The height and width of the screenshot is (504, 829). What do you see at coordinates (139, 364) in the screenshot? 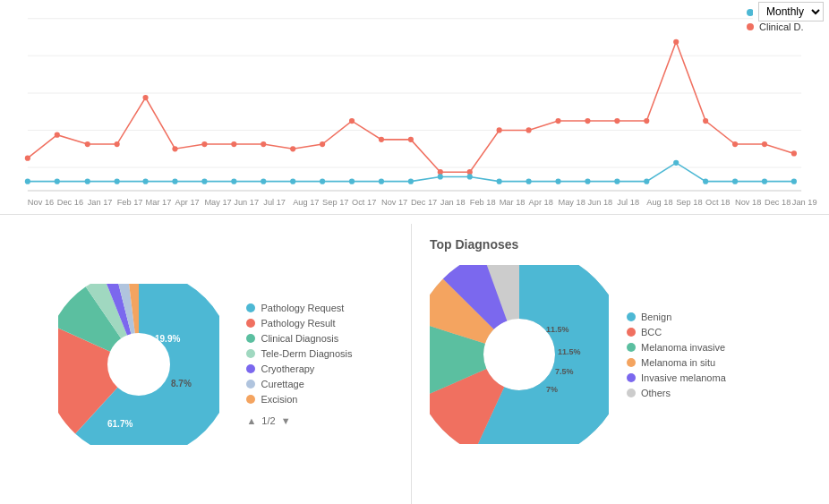
I see `left-pie-chart: 61.7% 19.9% 8.7%` at bounding box center [139, 364].